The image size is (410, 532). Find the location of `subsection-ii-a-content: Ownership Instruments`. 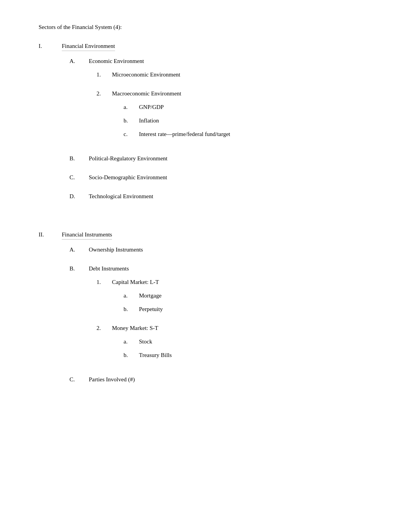

subsection-ii-a-content: Ownership Instruments is located at coordinates (234, 253).